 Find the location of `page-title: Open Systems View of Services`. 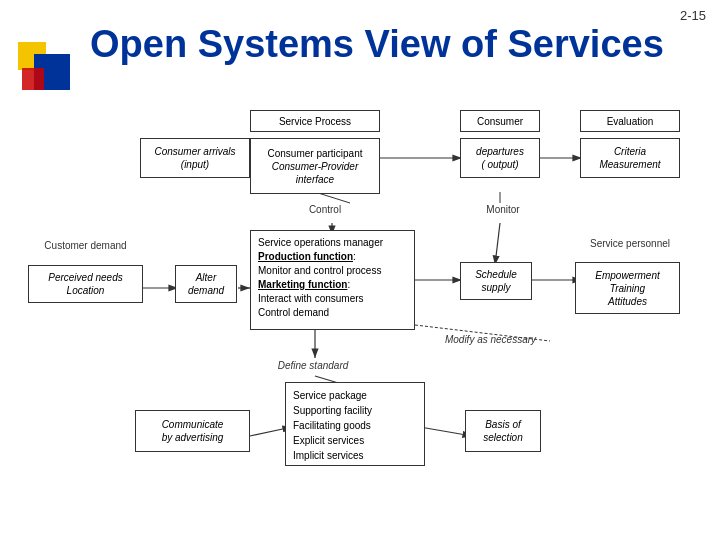

page-title: Open Systems View of Services is located at coordinates (395, 45).